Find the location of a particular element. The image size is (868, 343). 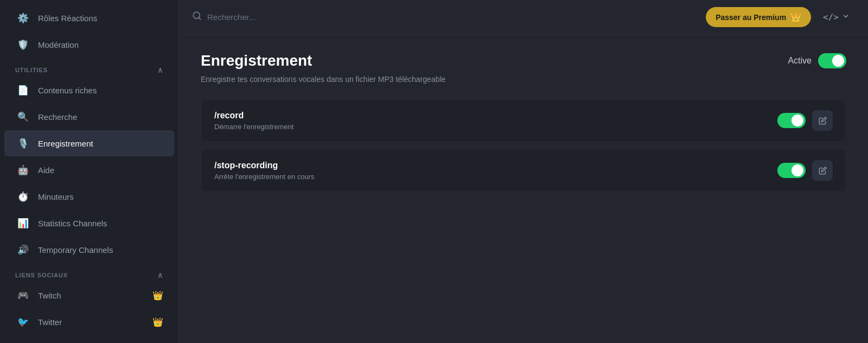

premium-crown-icon: 👑 is located at coordinates (796, 17).